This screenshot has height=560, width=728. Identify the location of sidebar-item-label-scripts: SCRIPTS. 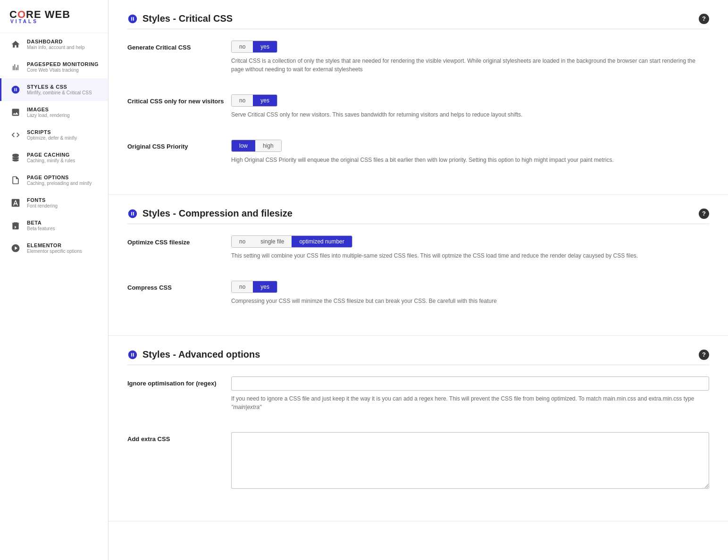
(52, 132).